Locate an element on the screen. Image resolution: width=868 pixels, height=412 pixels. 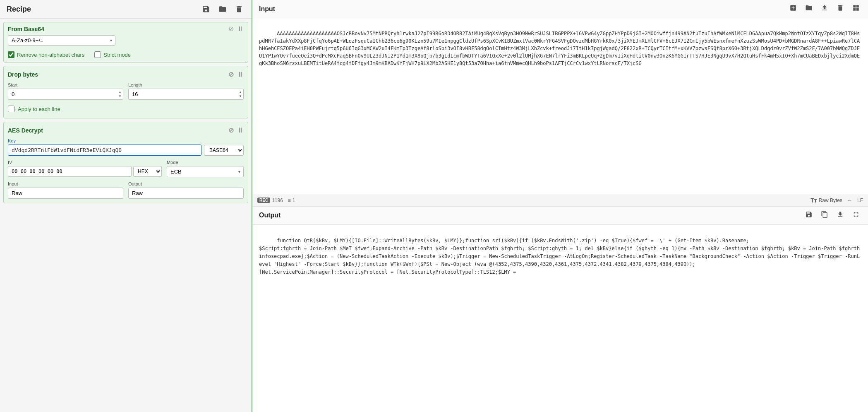
grid-input-button is located at coordinates (856, 9).